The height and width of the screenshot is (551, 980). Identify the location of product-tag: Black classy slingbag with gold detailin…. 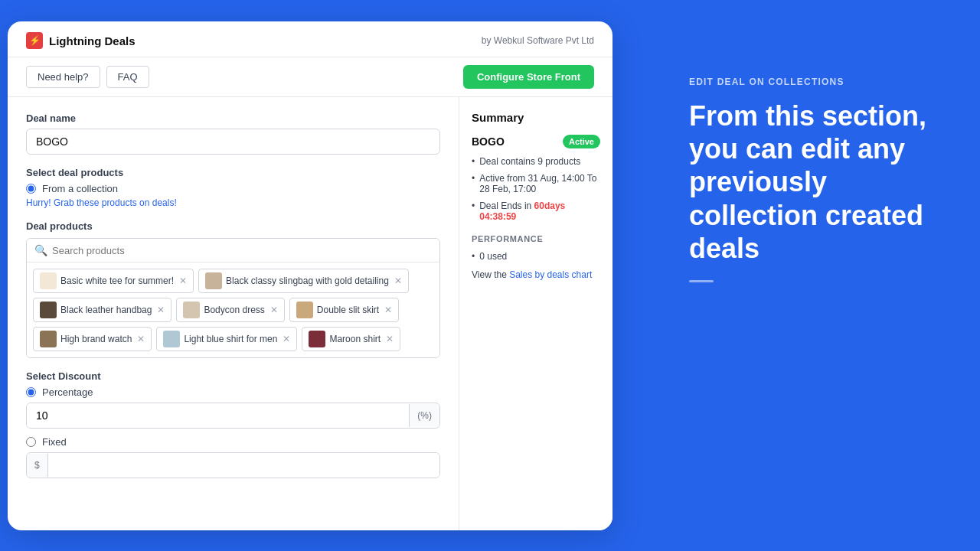
(303, 281).